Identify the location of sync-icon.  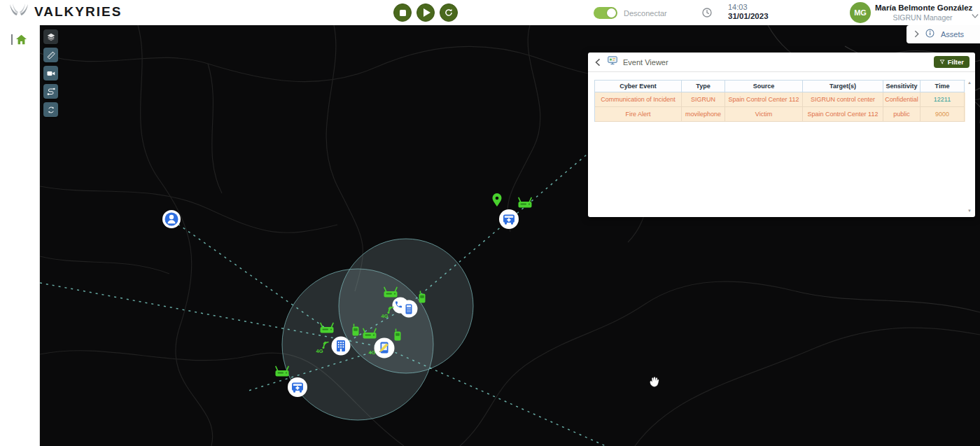
(51, 110).